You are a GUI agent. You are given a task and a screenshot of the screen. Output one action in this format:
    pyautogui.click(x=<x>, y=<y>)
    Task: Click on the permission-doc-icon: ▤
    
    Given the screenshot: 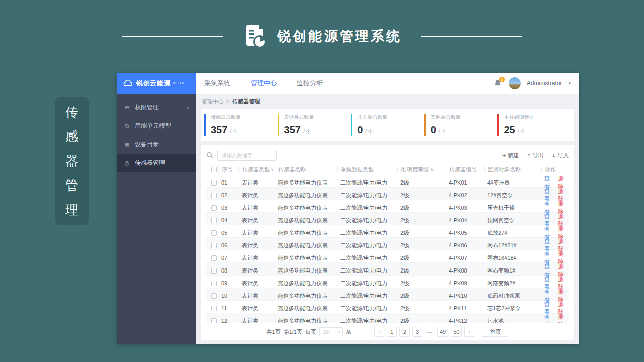 What is the action you would take?
    pyautogui.click(x=127, y=108)
    